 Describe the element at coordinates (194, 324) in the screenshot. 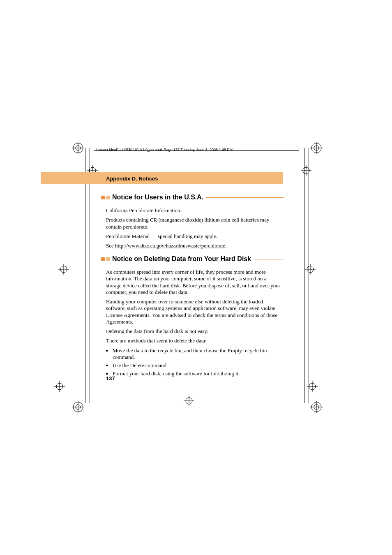

I see `section-body: As computers spread into every corner of…` at that location.